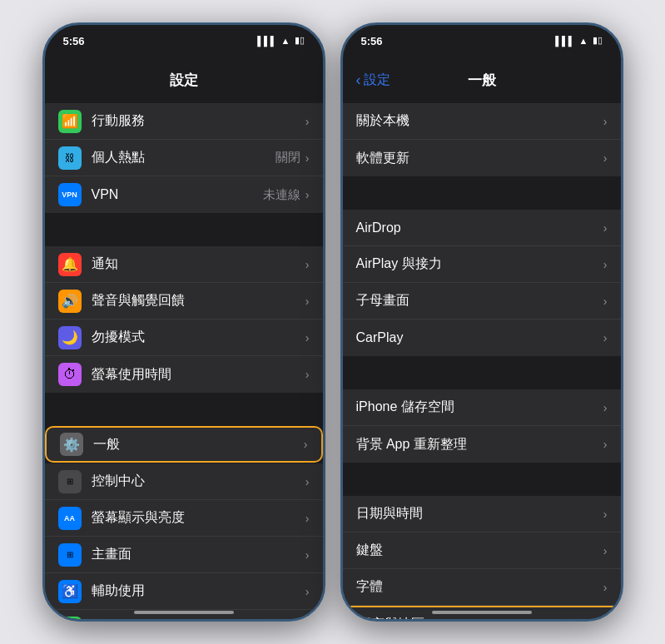 This screenshot has height=644, width=665. Describe the element at coordinates (70, 121) in the screenshot. I see `mobile-icon: 📶` at that location.